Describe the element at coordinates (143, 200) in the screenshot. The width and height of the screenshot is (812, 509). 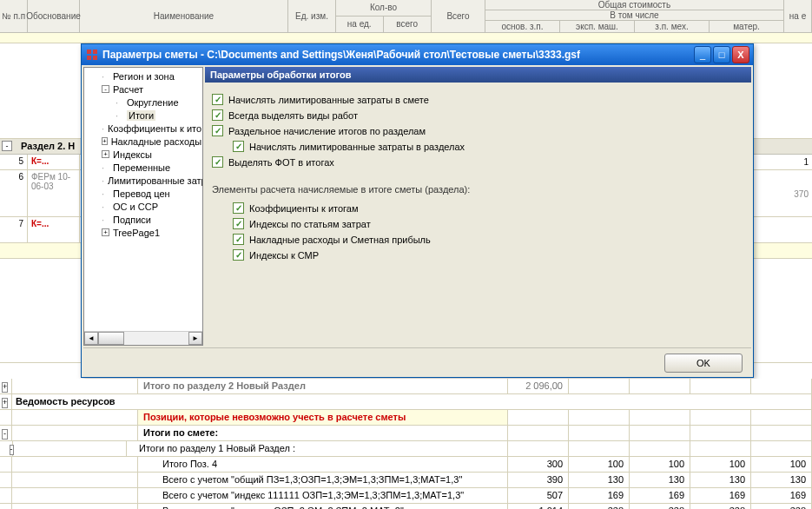
I see `tree: ·Регион и зона-Расчет·Округление·Итоги·К…` at that location.